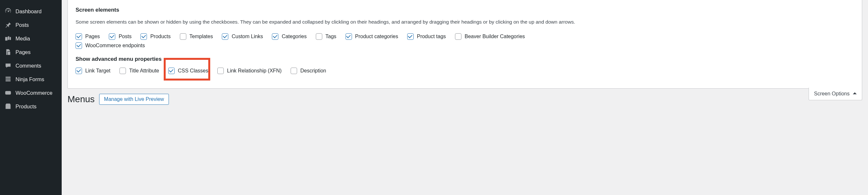 This screenshot has width=868, height=195. I want to click on screen-element-checkbox: Products, so click(156, 36).